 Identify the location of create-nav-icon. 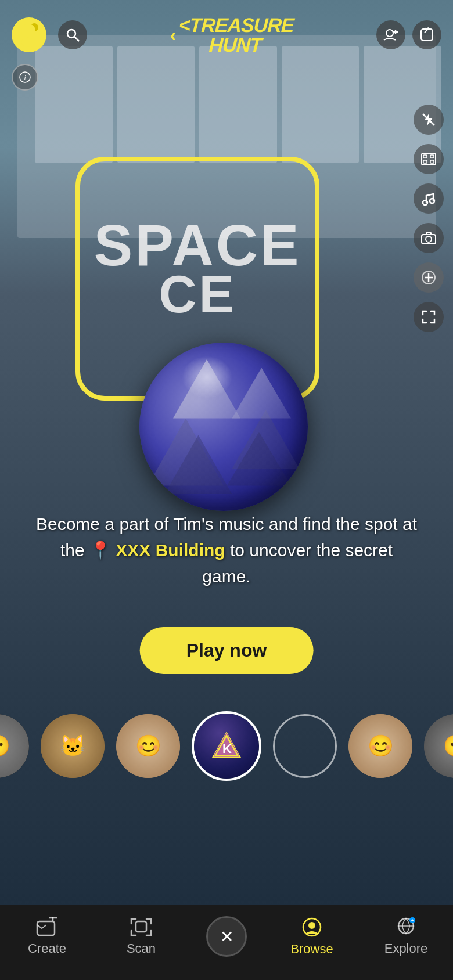
(47, 927).